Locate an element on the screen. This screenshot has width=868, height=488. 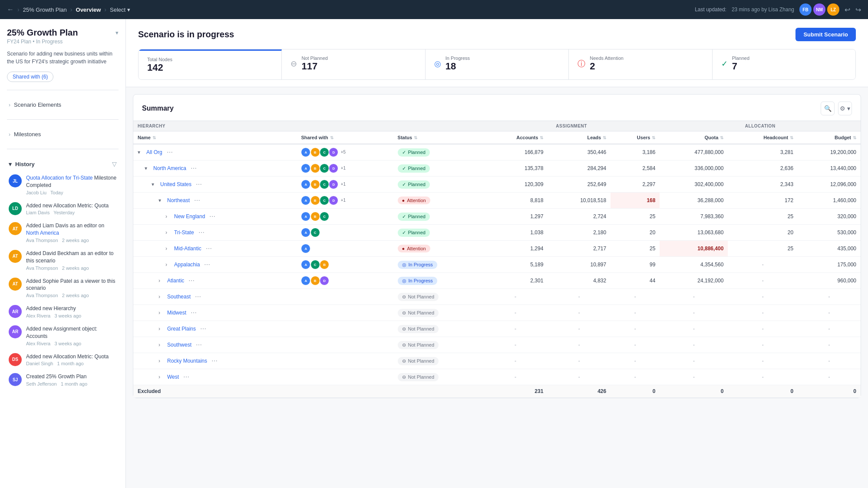
mid-atlantic-menu: ⋯ is located at coordinates (209, 249).